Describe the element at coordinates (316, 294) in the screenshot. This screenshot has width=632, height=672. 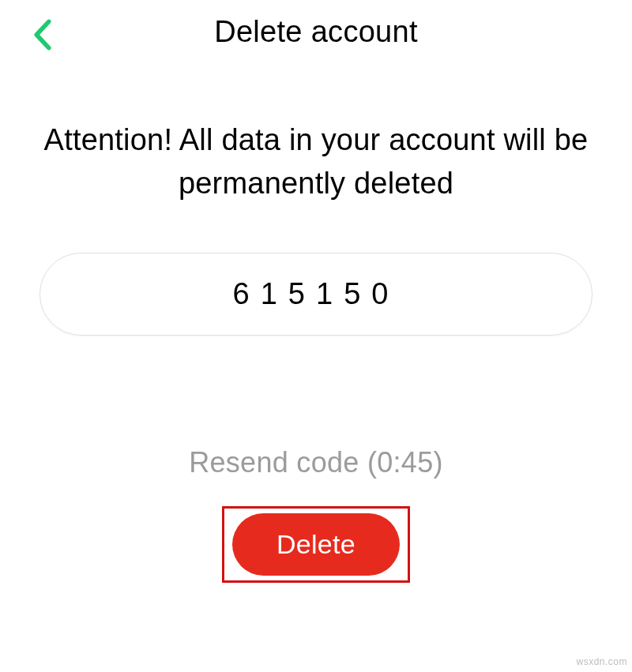
I see `verification-code-value: 615150` at that location.